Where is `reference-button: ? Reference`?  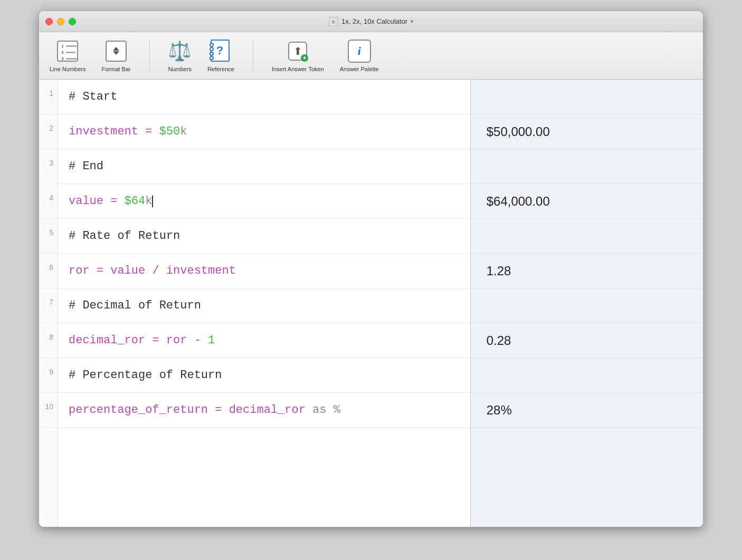
reference-button: ? Reference is located at coordinates (221, 56).